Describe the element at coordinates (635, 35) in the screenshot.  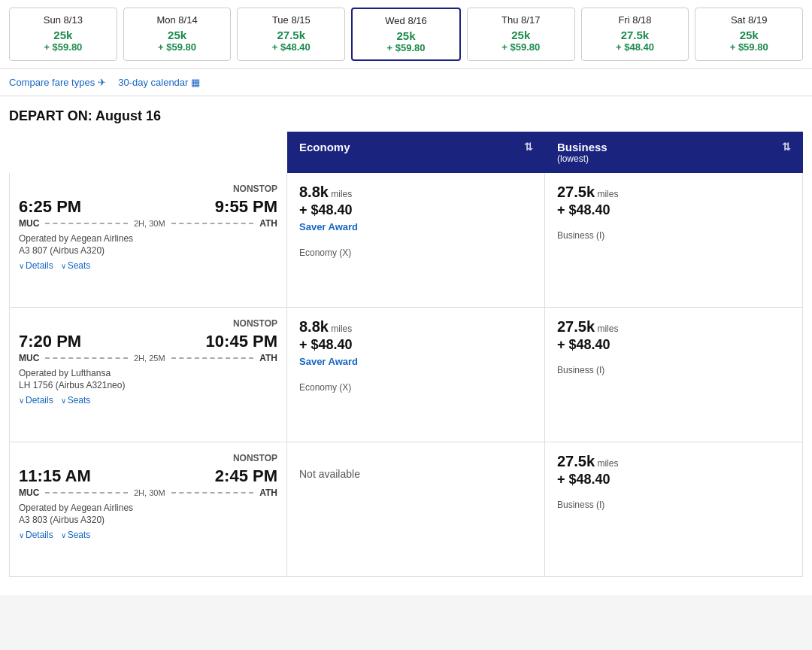
I see `date-card-5: Fri 8/18 27.5k + $48.40` at that location.